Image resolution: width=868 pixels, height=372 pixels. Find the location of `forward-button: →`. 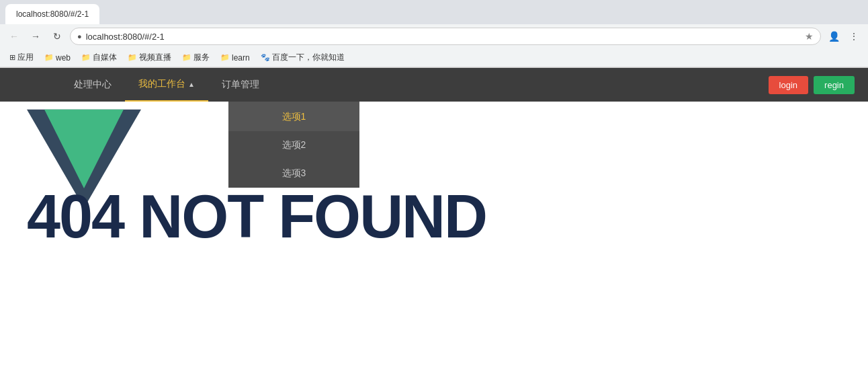

forward-button: → is located at coordinates (36, 36).